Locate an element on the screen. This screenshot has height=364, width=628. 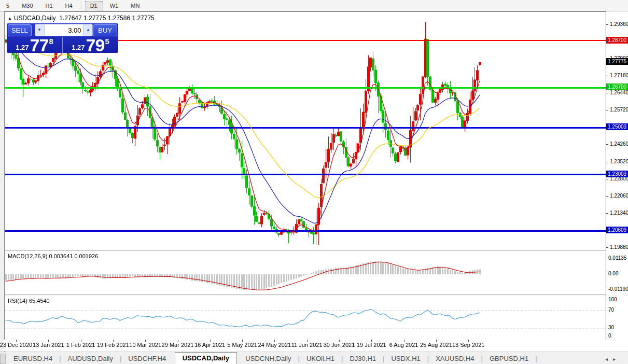
chart-tab-dj30: DJ30,H1 is located at coordinates (363, 359).